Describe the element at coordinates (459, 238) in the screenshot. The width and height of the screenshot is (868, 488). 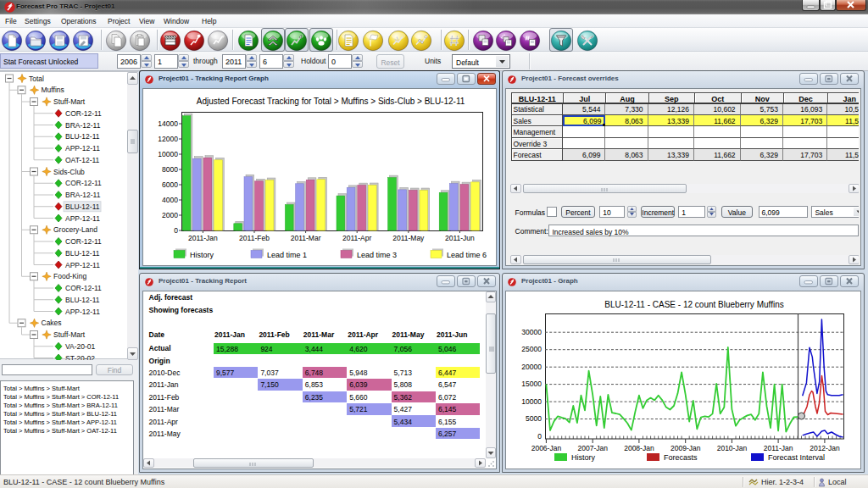
I see `svg-text: 2011-Jun` at that location.